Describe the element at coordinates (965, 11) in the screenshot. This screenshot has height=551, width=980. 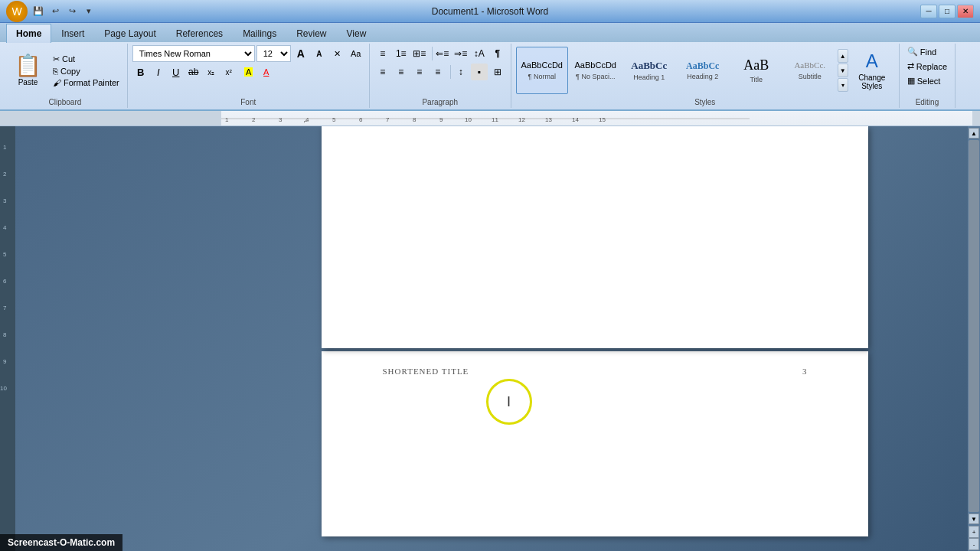
I see `close-button: ✕` at that location.